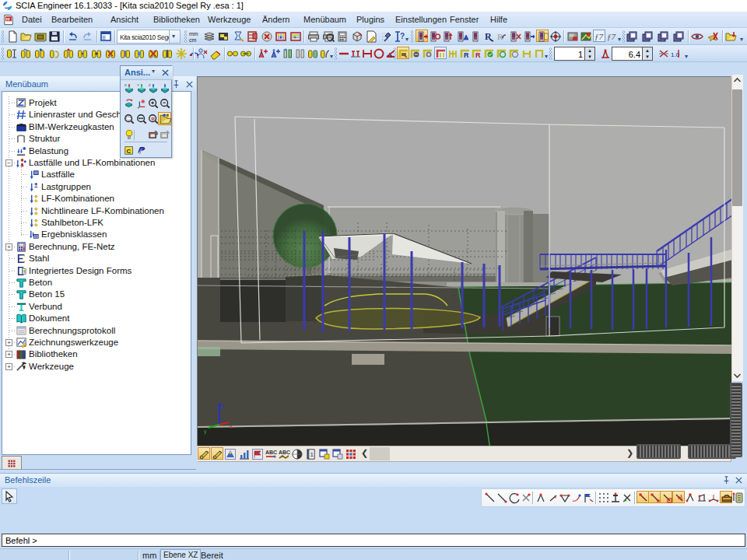  I want to click on svg-text: Z, so click(149, 86).